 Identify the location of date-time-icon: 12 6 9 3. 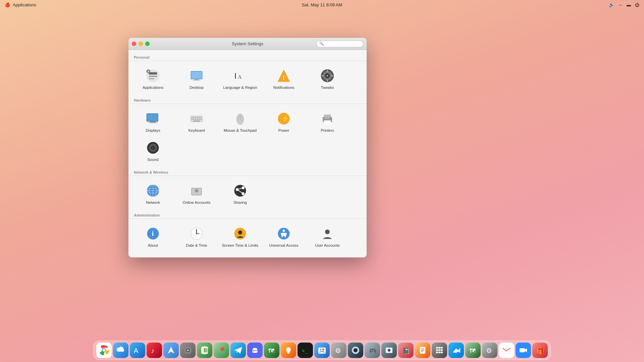
(197, 234).